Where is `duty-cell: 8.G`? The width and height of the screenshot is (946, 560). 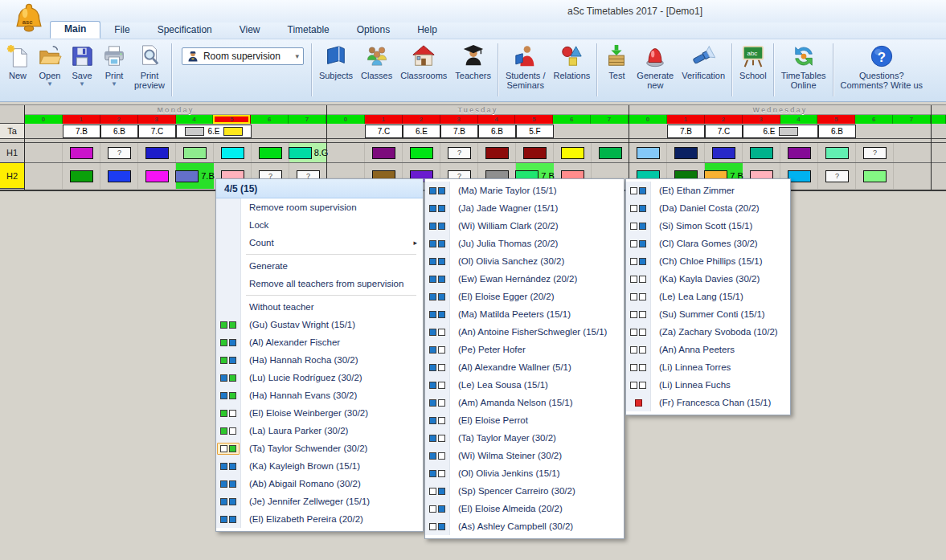 duty-cell: 8.G is located at coordinates (309, 153).